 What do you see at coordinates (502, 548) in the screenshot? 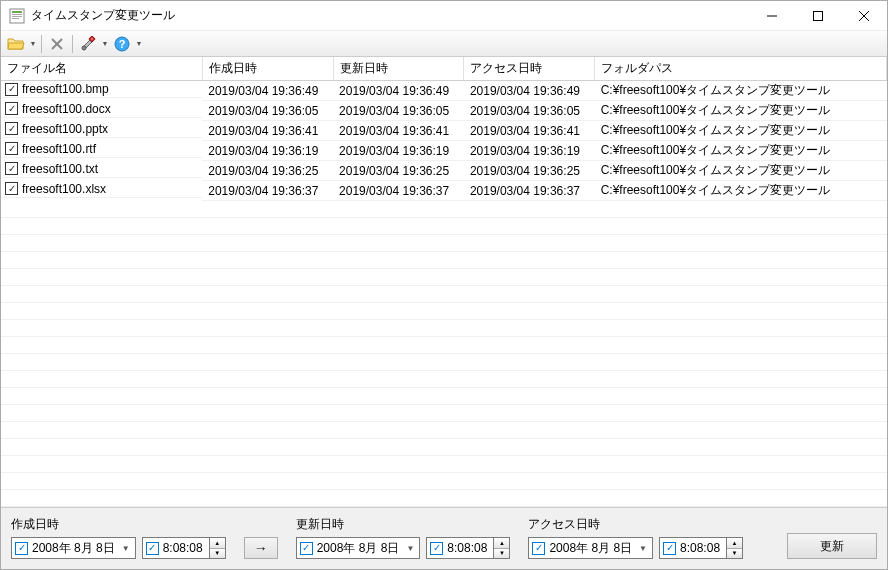
I see `modified-time-spinner: ▲▼` at bounding box center [502, 548].